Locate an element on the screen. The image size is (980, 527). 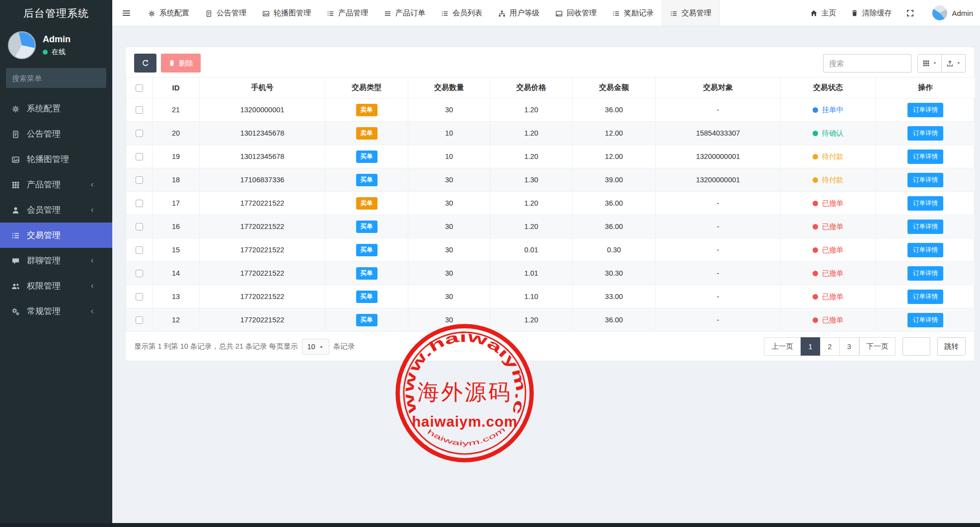
topnav-tab: 轮播图管理 is located at coordinates (287, 13).